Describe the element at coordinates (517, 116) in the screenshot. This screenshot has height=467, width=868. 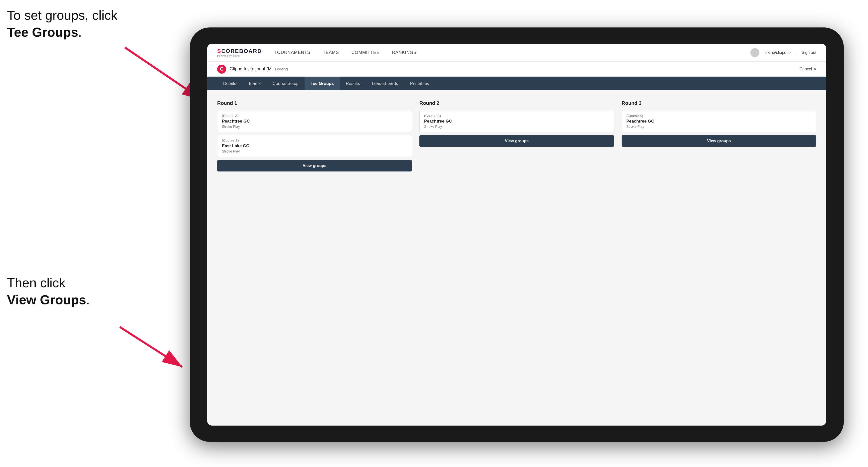
I see `round-2-course-a-label: (Course A)` at that location.